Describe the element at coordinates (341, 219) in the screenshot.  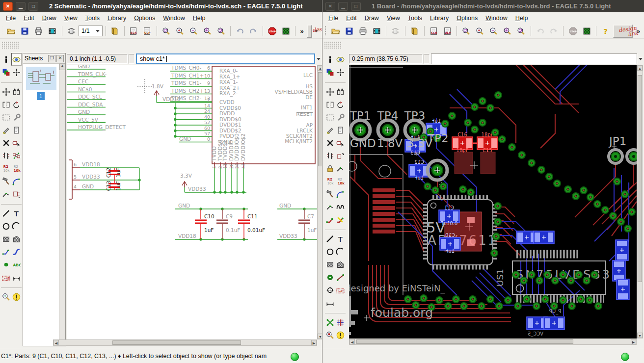
I see `tool-ripup` at that location.